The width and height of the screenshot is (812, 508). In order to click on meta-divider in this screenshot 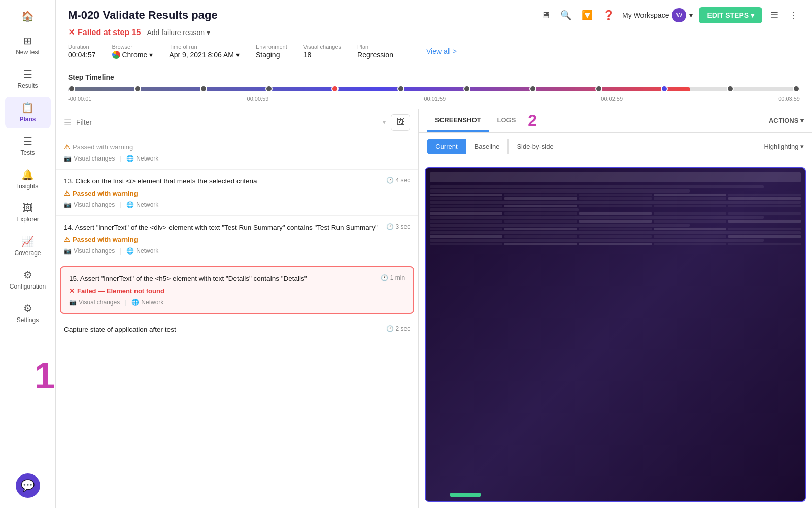, I will do `click(410, 51)`.